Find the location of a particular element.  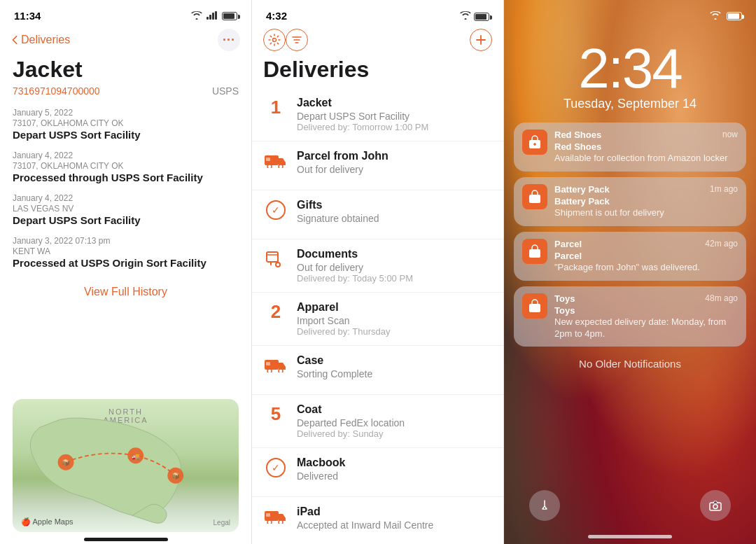

delivery-status: Departed FedEx location is located at coordinates (395, 423).